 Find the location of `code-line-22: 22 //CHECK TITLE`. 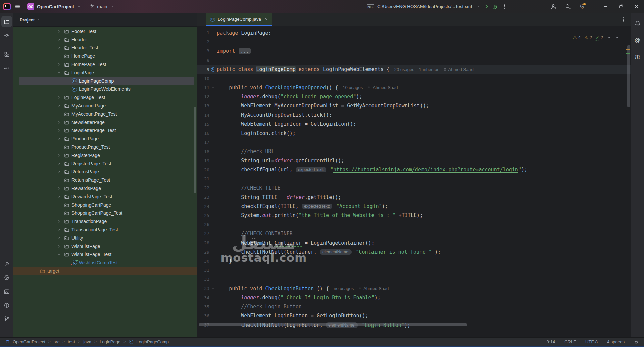

code-line-22: 22 //CHECK TITLE is located at coordinates (414, 188).